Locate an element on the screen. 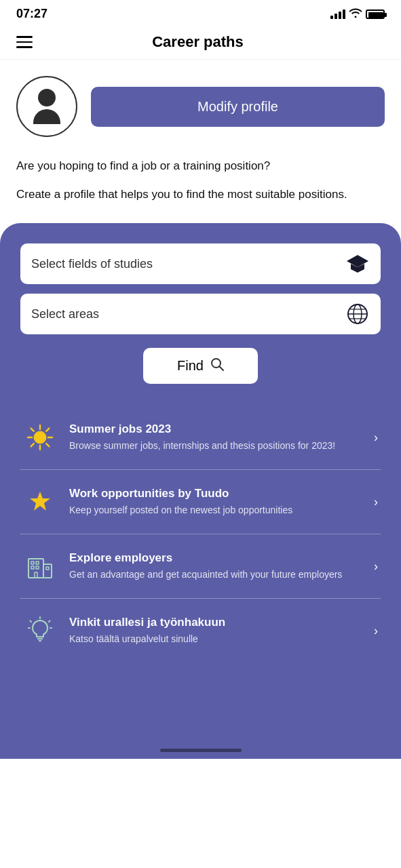 The height and width of the screenshot is (868, 401). avatar-head is located at coordinates (47, 98).